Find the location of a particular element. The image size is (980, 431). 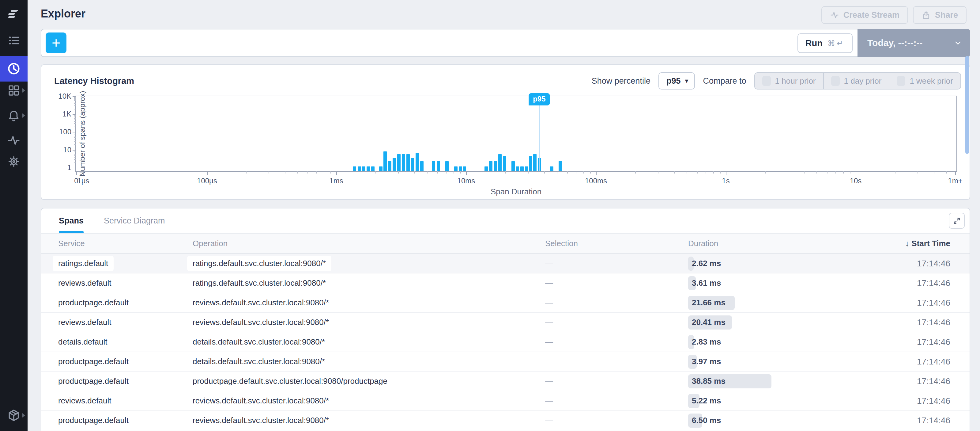

app-logo-icon is located at coordinates (14, 14).